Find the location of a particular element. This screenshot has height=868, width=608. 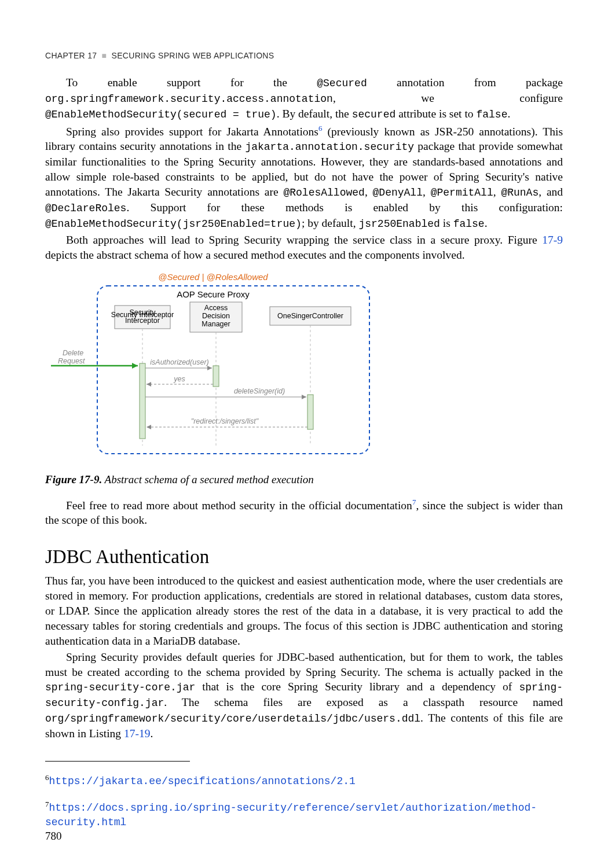

text: Both approaches will lead to Spring Secu… is located at coordinates (304, 240).